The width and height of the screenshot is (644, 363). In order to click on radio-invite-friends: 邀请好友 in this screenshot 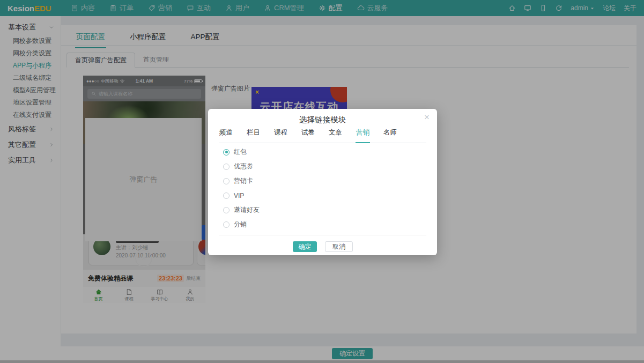, I will do `click(325, 210)`.